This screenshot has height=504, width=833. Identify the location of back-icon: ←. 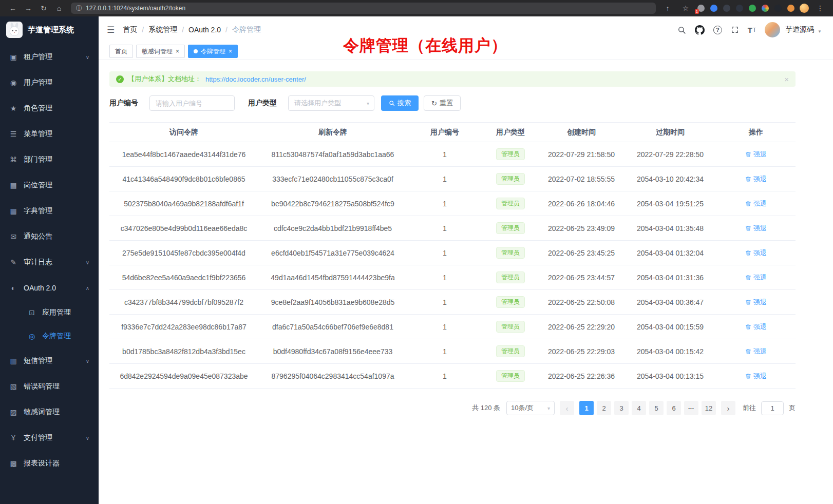
(13, 8).